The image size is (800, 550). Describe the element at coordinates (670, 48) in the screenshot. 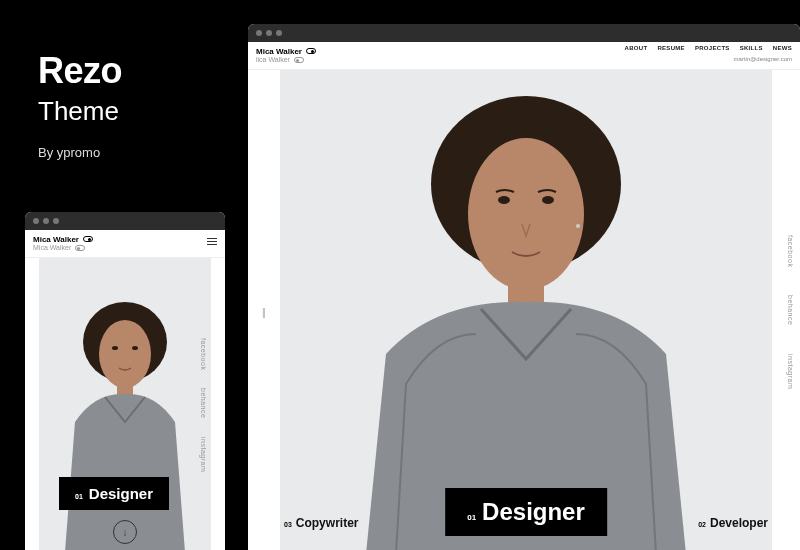

I see `nav-resume: RESUME` at that location.